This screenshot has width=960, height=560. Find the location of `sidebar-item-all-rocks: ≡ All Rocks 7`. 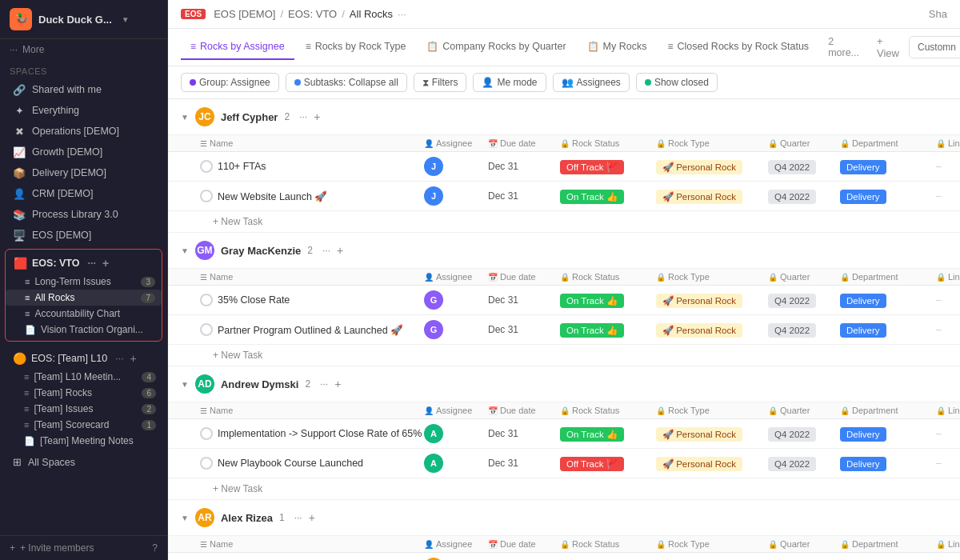

sidebar-item-all-rocks: ≡ All Rocks 7 is located at coordinates (83, 298).